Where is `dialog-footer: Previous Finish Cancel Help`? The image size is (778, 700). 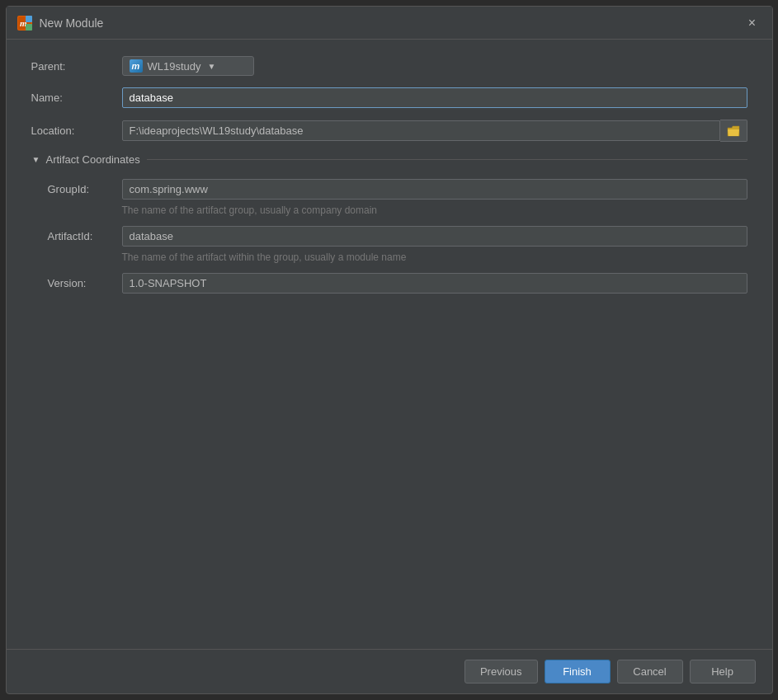
dialog-footer: Previous Finish Cancel Help is located at coordinates (389, 671).